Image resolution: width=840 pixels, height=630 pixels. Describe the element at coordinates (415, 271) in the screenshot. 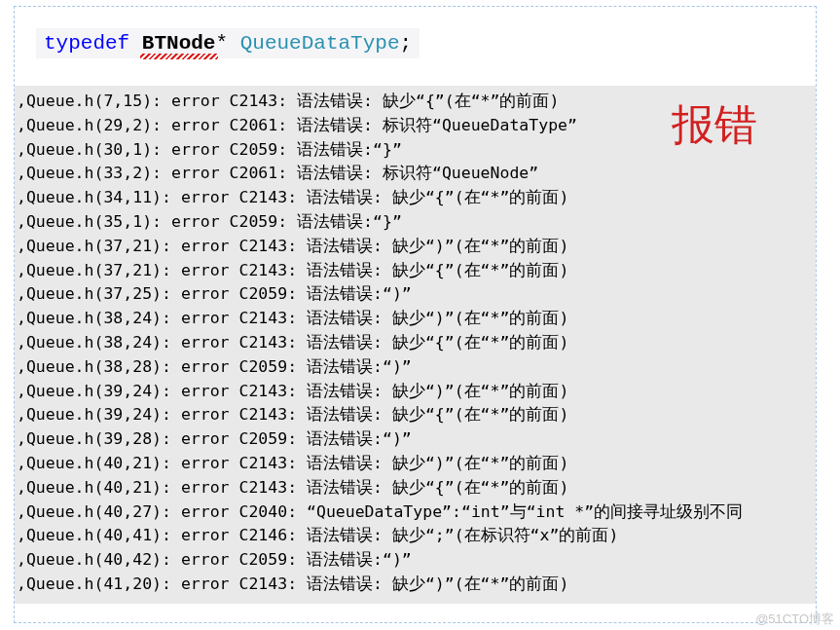

I see `error-line: ,Queue.h(37,21): error C2143: 语法错误: 缺少“{…` at that location.